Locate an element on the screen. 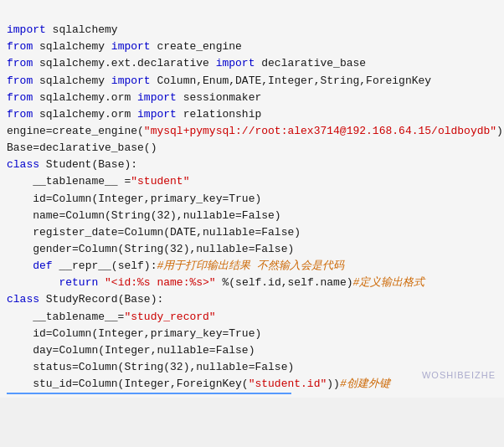 This screenshot has width=504, height=447. code-line: from sqlalchemy import Column,Enum,DATE,… is located at coordinates (252, 81).